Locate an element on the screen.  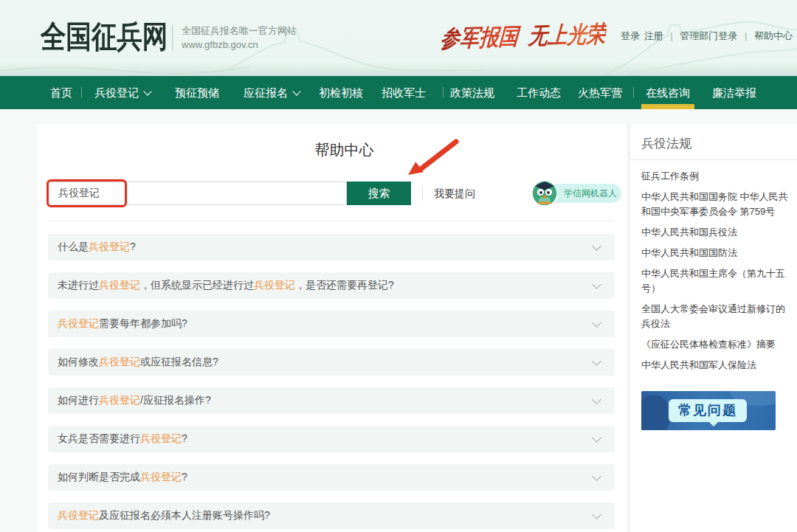
sidebar-law-item-4: 中华人民共和国国防法 is located at coordinates (716, 253).